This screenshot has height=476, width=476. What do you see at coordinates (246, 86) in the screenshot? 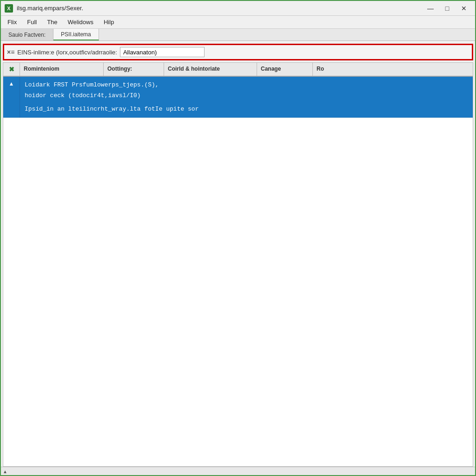
I see `row-line-1: Loidark FRST Prsfumlowerps_tjeps.(S),` at bounding box center [246, 86].